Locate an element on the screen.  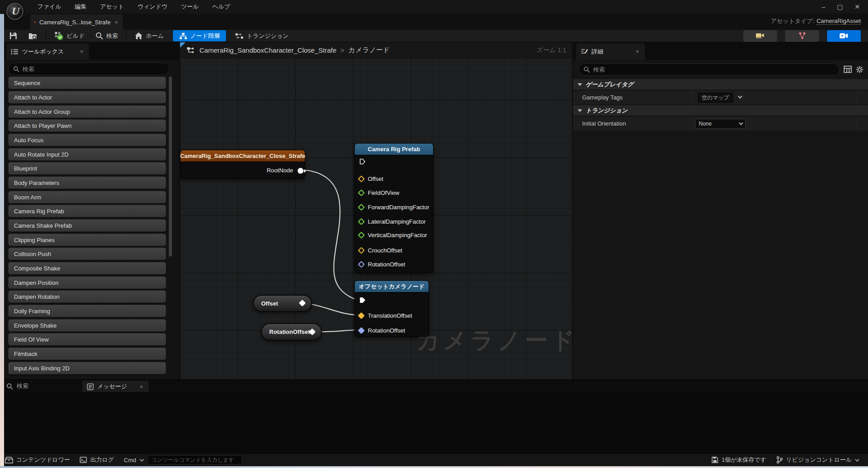
run-camera-button is located at coordinates (844, 36).